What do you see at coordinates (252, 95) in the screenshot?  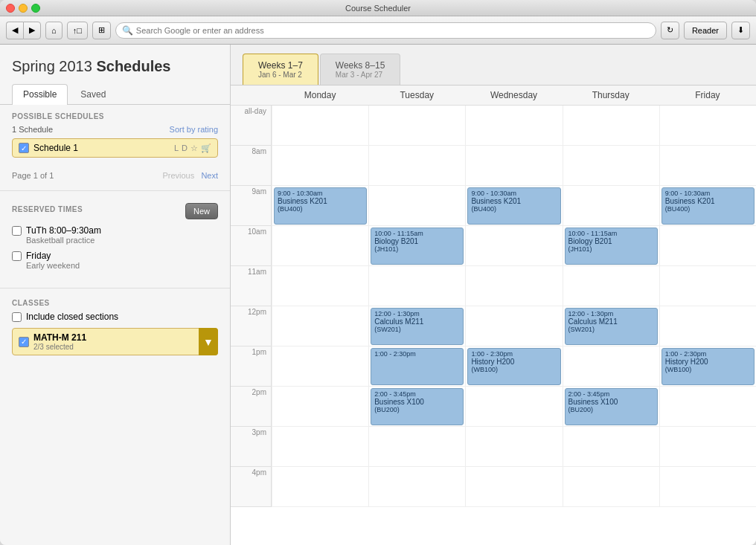 I see `time-column-header` at bounding box center [252, 95].